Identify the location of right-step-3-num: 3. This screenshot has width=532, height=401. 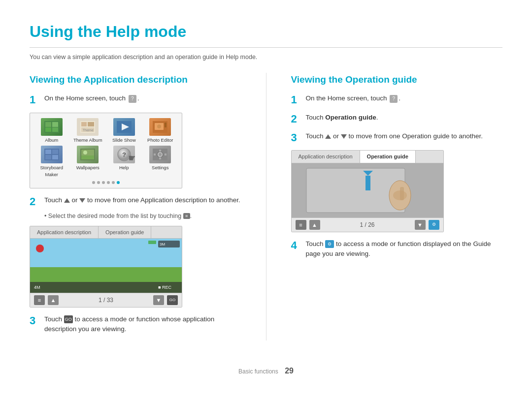
(297, 138).